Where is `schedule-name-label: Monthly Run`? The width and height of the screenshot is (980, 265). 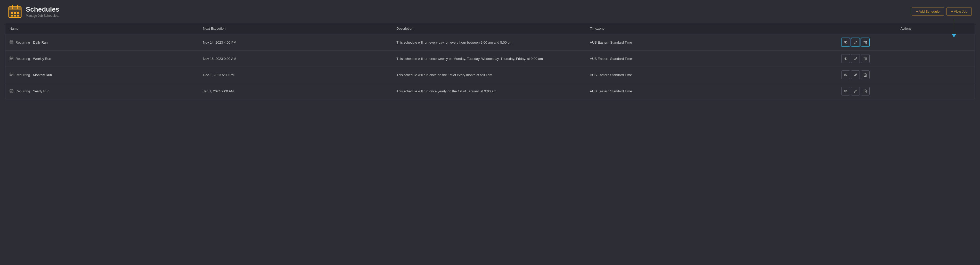 schedule-name-label: Monthly Run is located at coordinates (43, 75).